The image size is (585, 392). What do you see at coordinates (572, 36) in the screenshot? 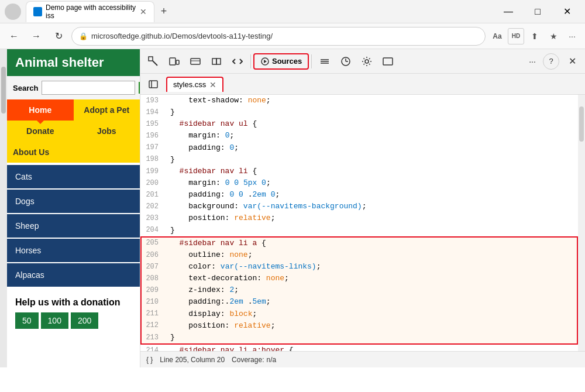
I see `more-icon: ···` at bounding box center [572, 36].